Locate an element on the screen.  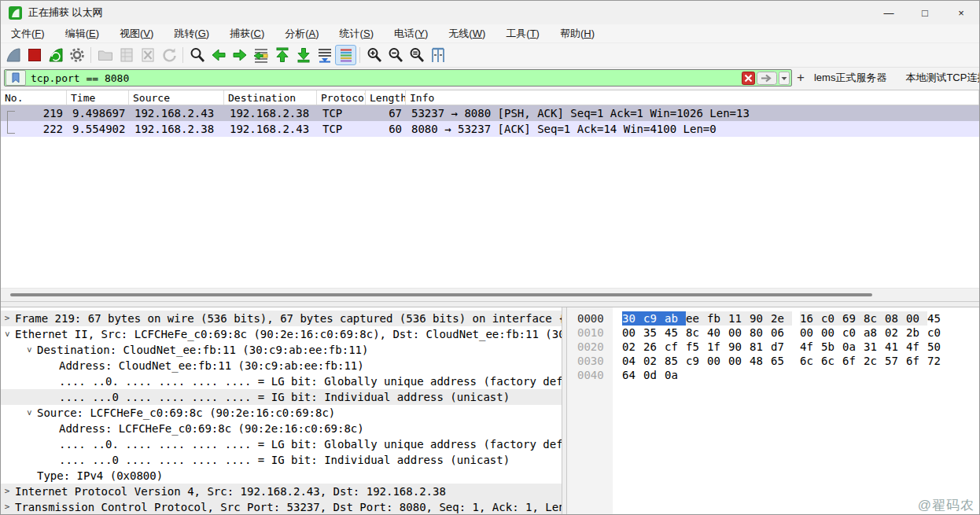
filter-shortcut-button-1: 本地测试TCP连接 is located at coordinates (938, 78).